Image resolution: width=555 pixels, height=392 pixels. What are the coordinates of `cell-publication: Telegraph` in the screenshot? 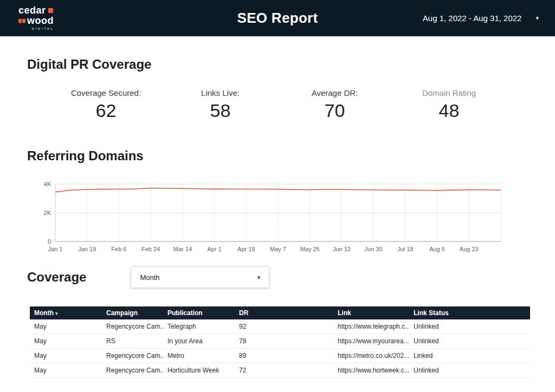 It's located at (199, 327).